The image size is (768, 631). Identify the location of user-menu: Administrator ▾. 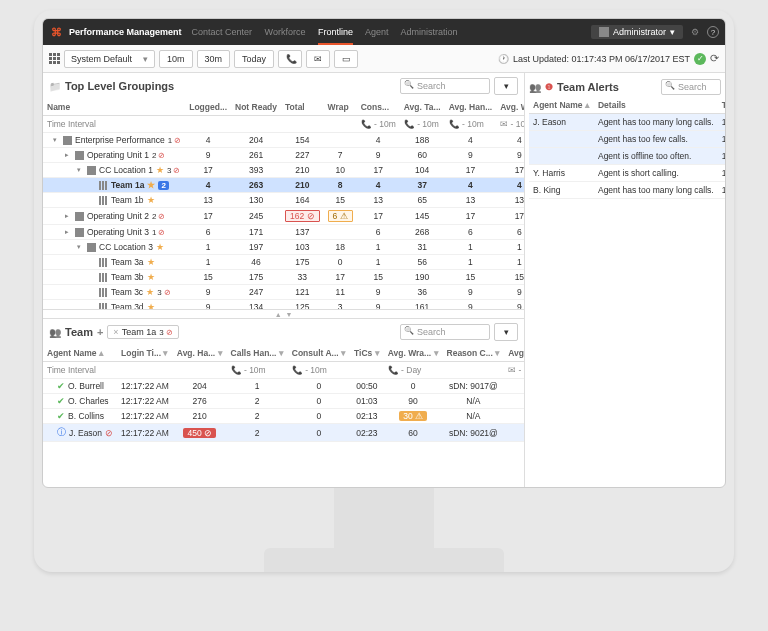
(637, 32).